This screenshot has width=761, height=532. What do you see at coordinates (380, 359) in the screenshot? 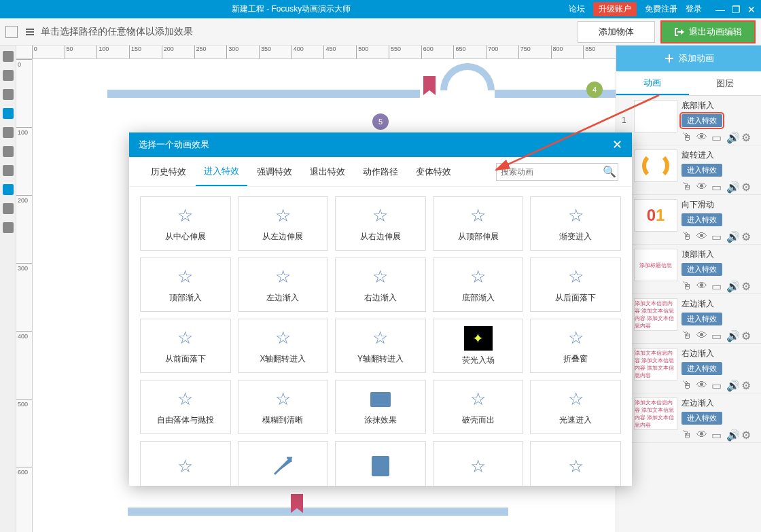
I see `effect-label: Y轴翻转进入` at bounding box center [380, 359].